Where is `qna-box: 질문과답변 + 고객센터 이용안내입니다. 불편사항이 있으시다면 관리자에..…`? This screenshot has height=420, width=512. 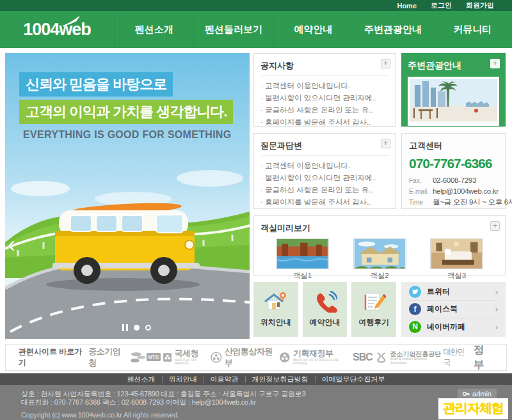
qna-box: 질문과답변 + 고객센터 이용안내입니다. 불편사항이 있으시다면 관리자에..… is located at coordinates (325, 171).